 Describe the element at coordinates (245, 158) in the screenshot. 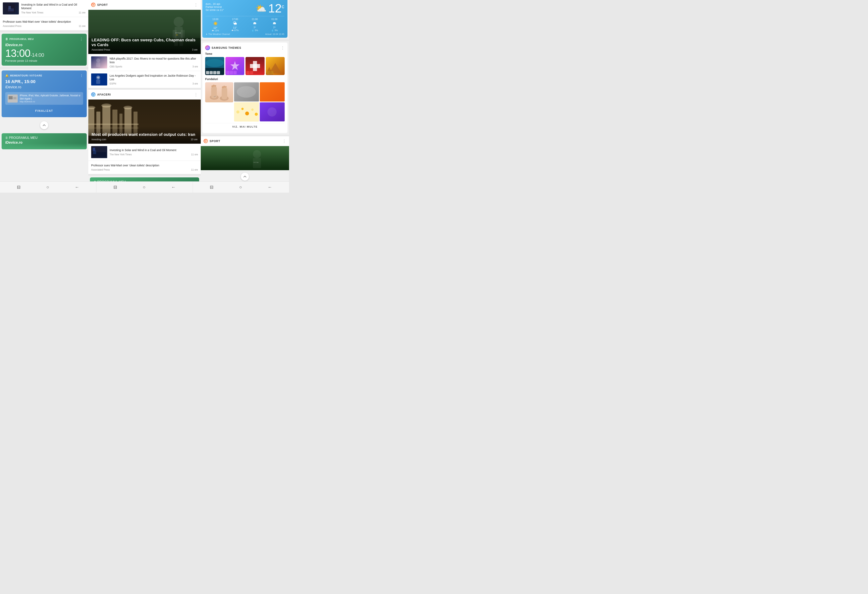

I see `right-sport-hero-preview: PITTSB` at that location.